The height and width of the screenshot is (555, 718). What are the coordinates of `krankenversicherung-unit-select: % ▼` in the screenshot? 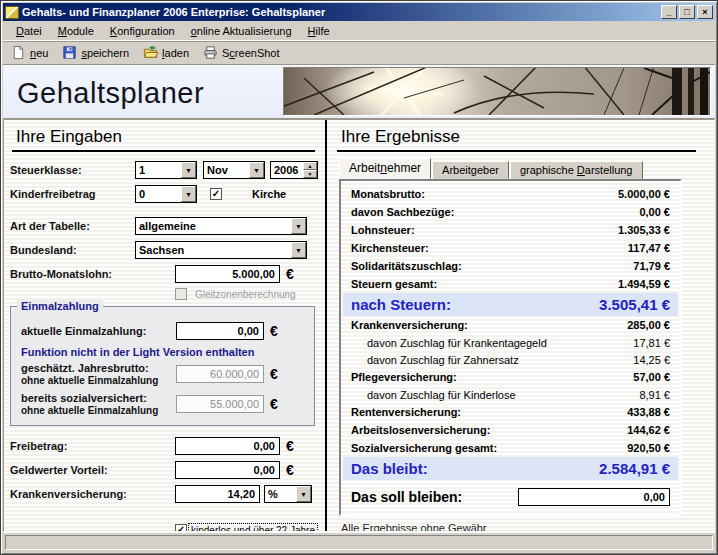 It's located at (288, 494).